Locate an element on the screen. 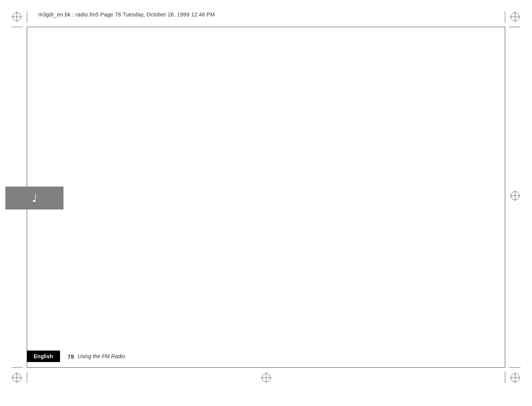 Image resolution: width=532 pixels, height=406 pixels. trim-mark-br-h is located at coordinates (515, 368).